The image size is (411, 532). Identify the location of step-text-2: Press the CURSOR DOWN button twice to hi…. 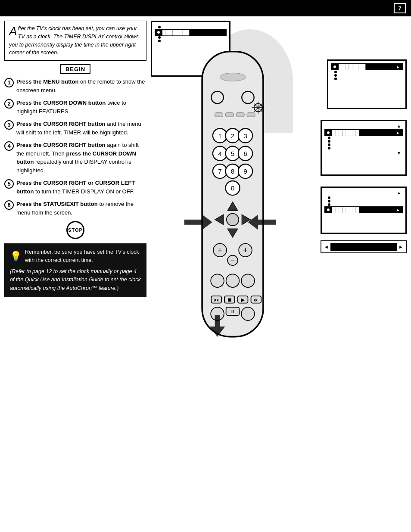
(81, 107).